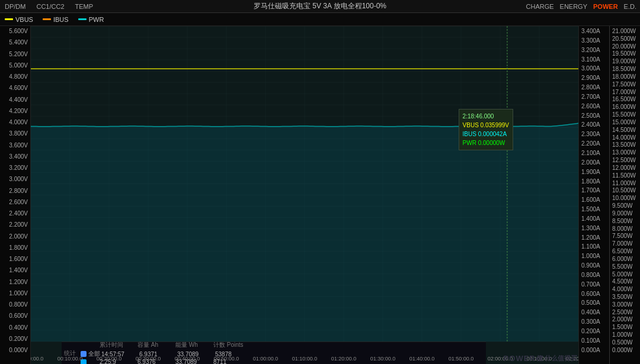 The image size is (640, 364). Describe the element at coordinates (594, 228) in the screenshot. I see `y-label-amp: 1.300A` at that location.